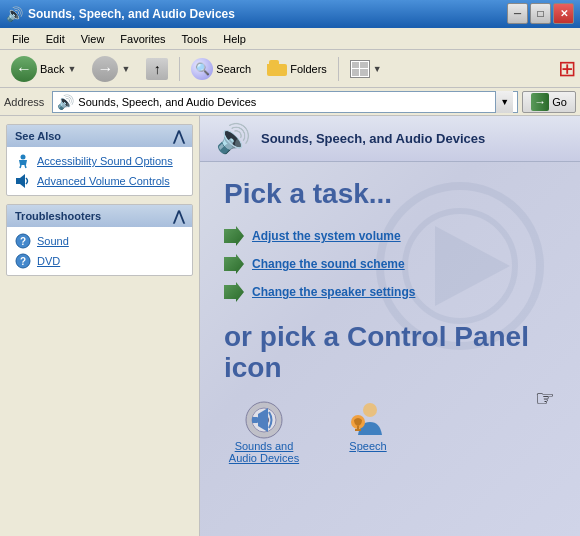 The image size is (580, 536). I want to click on title-bar: 🔊 Sounds, Speech, and Audio Devices ─ □ …, so click(290, 14).